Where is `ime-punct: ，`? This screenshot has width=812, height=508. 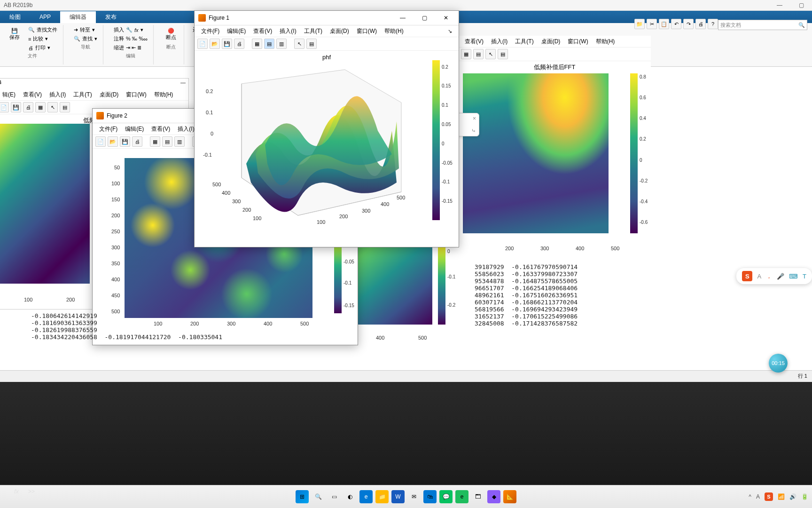
ime-punct: ， is located at coordinates (769, 276).